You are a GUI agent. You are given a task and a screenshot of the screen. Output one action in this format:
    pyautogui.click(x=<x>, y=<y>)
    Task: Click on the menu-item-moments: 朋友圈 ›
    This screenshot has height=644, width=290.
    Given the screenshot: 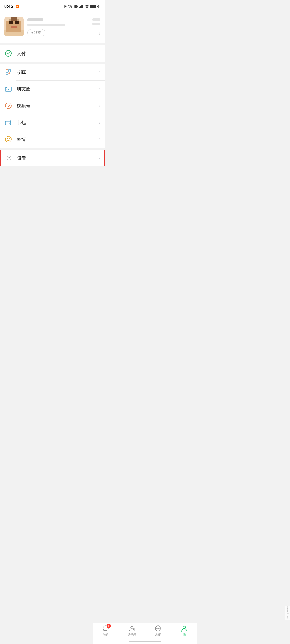 What is the action you would take?
    pyautogui.click(x=52, y=89)
    